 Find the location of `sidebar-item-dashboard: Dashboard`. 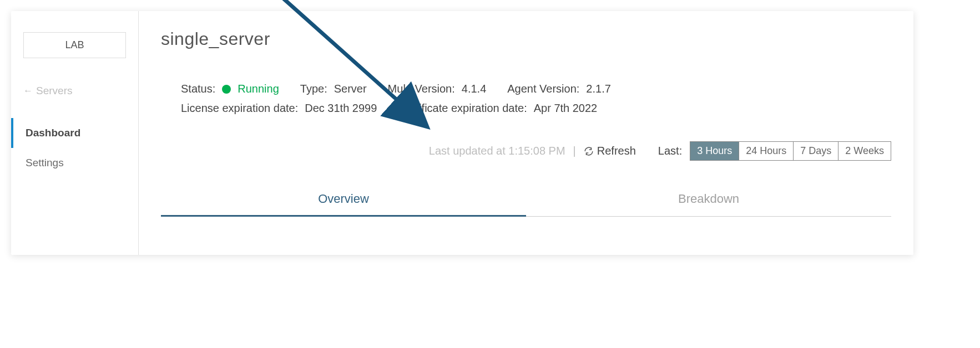

sidebar-item-dashboard: Dashboard is located at coordinates (74, 133).